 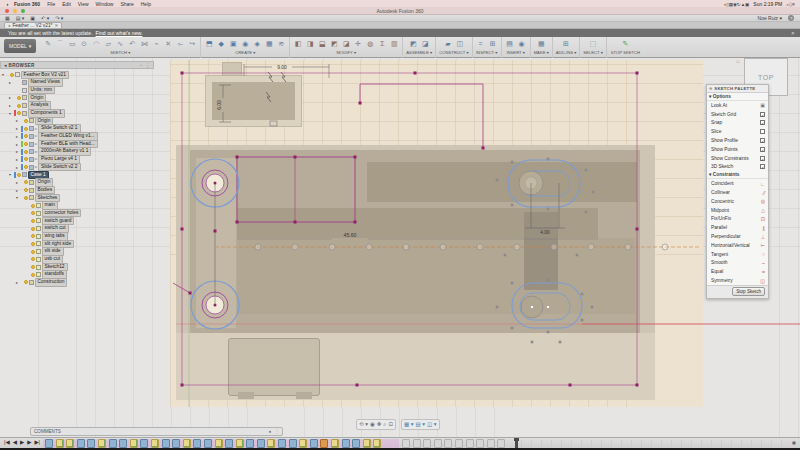 I want to click on ribbon-tool-icon: ◍, so click(x=370, y=44).